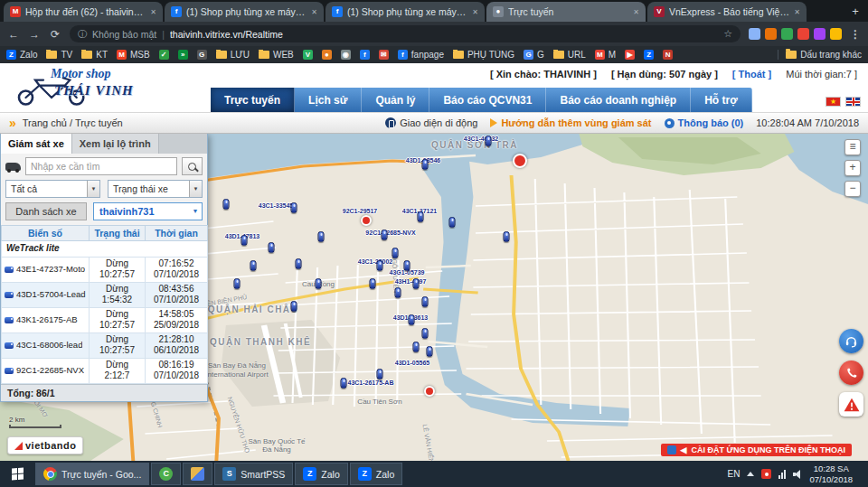  Describe the element at coordinates (750, 473) in the screenshot. I see `tray-expand-icon` at that location.